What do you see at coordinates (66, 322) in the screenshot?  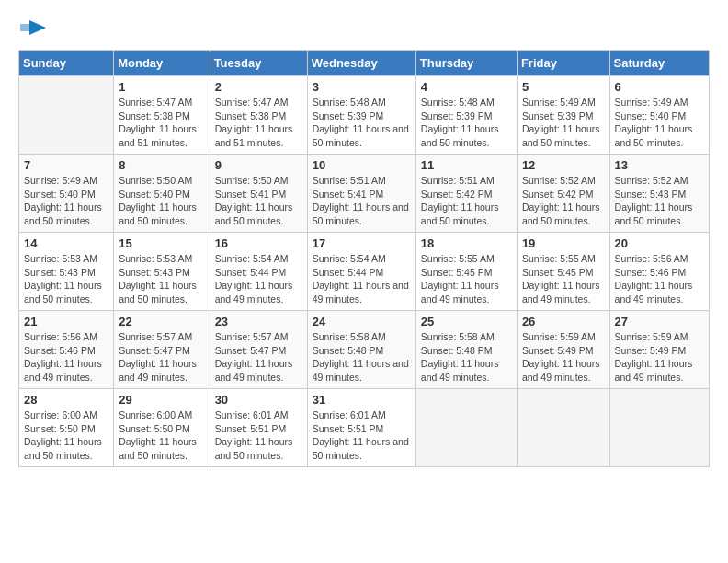 I see `day-number: 21` at bounding box center [66, 322].